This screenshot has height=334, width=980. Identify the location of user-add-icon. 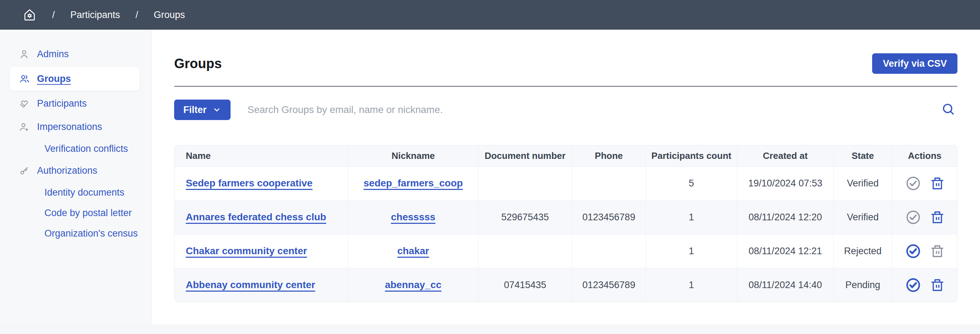
(24, 127).